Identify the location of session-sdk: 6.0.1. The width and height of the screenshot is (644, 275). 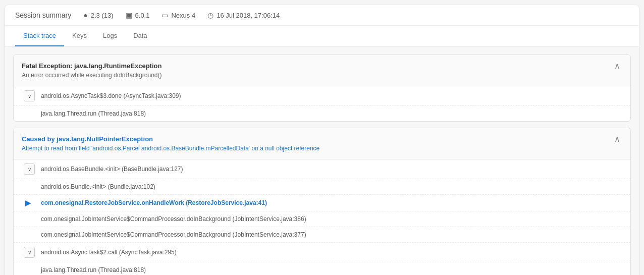
(142, 15).